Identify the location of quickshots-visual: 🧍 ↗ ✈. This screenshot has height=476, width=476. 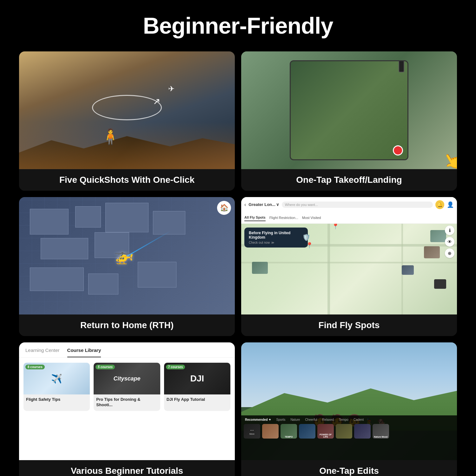
(127, 110).